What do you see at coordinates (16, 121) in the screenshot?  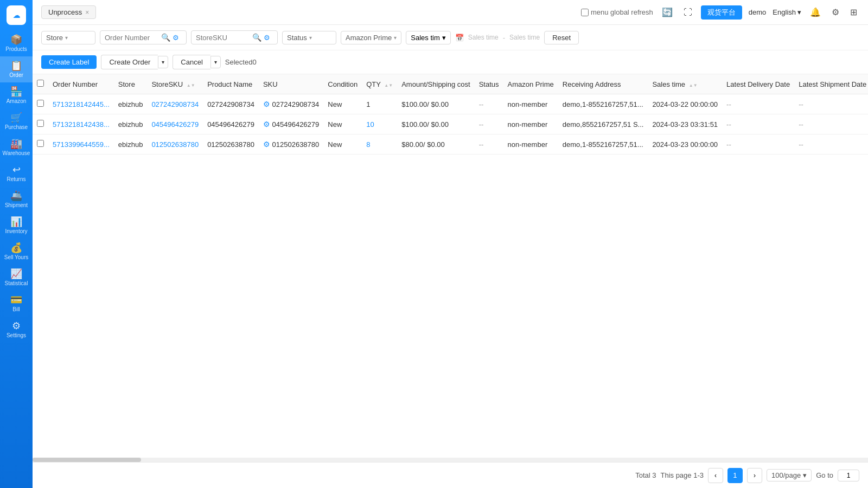 I see `sidebar-item-purchase: 🛒 Purchase` at bounding box center [16, 121].